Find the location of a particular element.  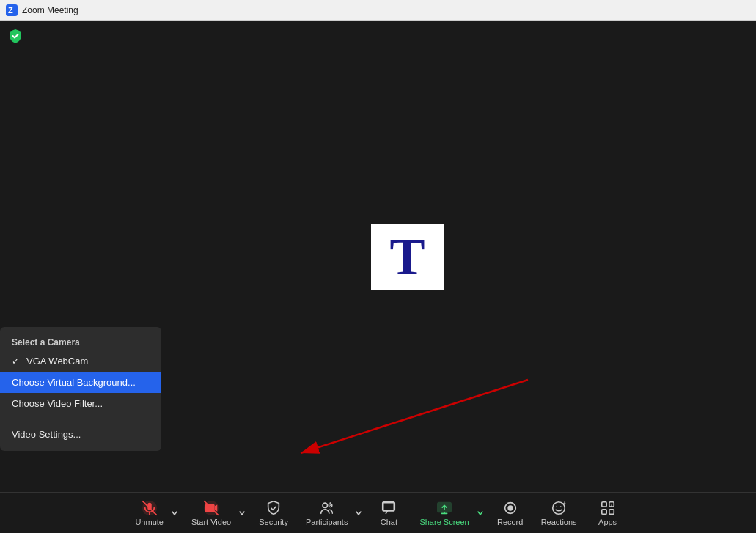

dropdown-item-label: Choose Virtual Background... is located at coordinates (73, 383).